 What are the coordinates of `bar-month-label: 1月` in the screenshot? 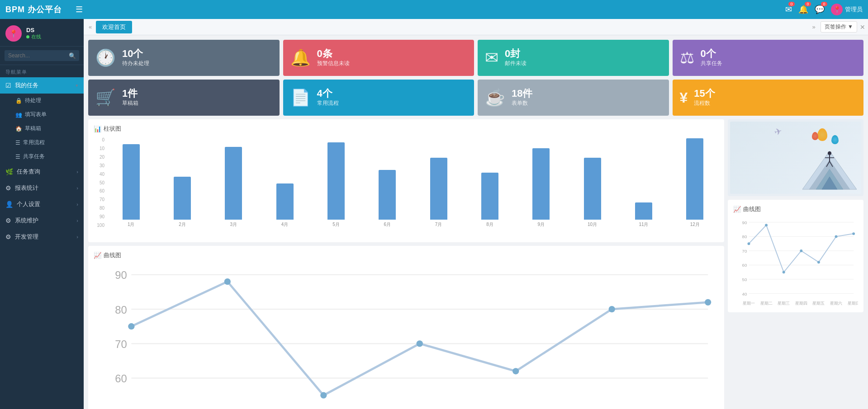 It's located at (131, 225).